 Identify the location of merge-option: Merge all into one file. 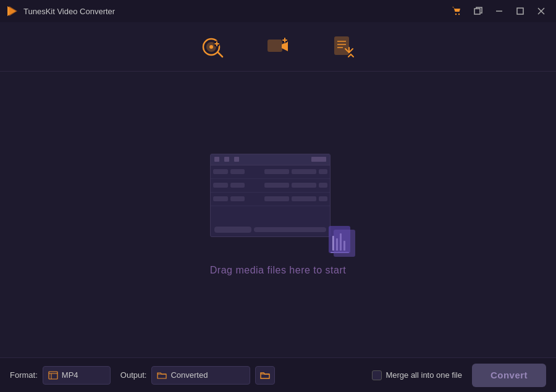
(417, 375).